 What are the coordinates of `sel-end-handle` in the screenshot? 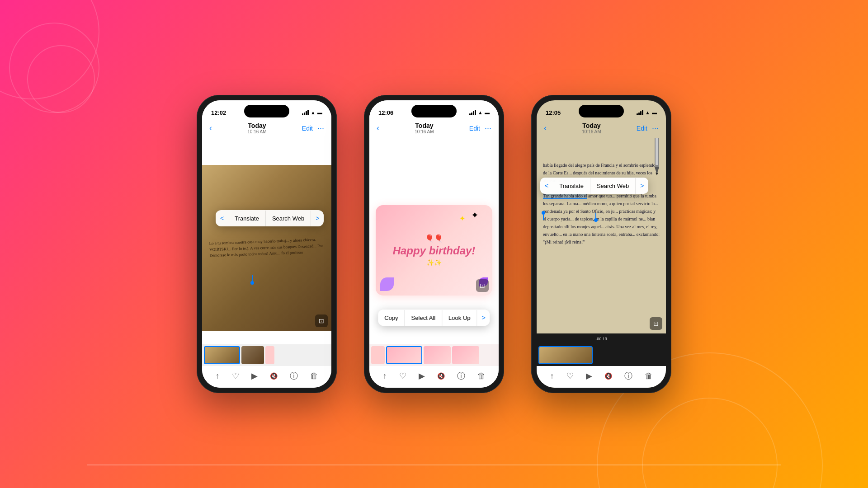 It's located at (596, 216).